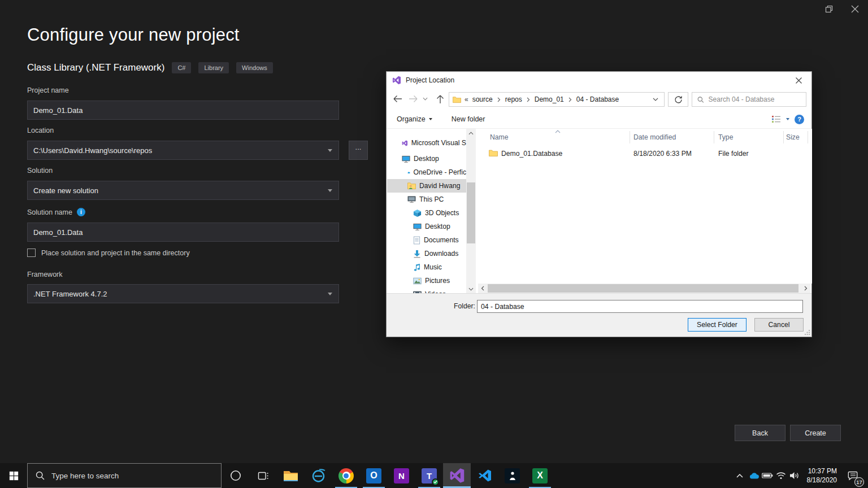 The height and width of the screenshot is (488, 868). What do you see at coordinates (263, 476) in the screenshot?
I see `task-view-button` at bounding box center [263, 476].